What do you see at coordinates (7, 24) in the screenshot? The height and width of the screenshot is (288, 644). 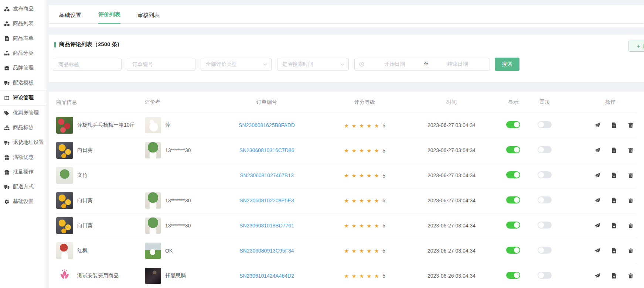 I see `cubes-icon` at bounding box center [7, 24].